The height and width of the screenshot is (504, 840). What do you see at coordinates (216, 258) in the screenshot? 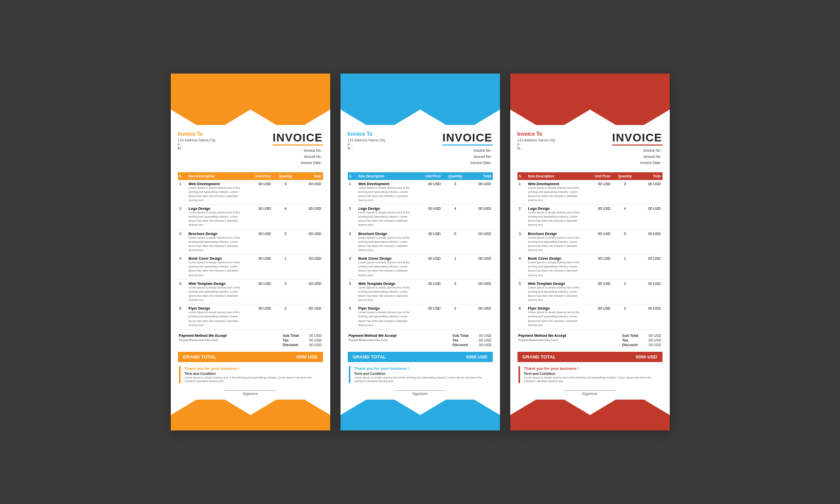
I see `item-name: Book Cover Design` at bounding box center [216, 258].